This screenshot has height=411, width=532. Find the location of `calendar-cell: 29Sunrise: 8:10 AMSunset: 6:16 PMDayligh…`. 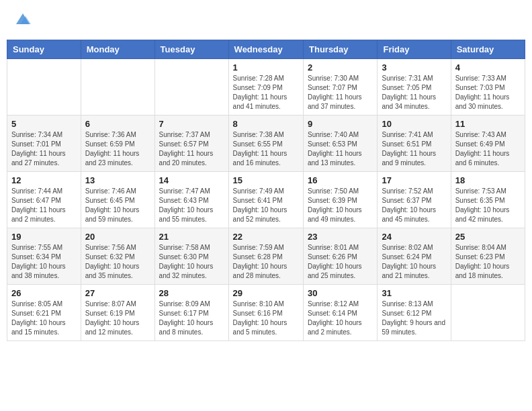

calendar-cell: 29Sunrise: 8:10 AMSunset: 6:16 PMDayligh… is located at coordinates (266, 312).